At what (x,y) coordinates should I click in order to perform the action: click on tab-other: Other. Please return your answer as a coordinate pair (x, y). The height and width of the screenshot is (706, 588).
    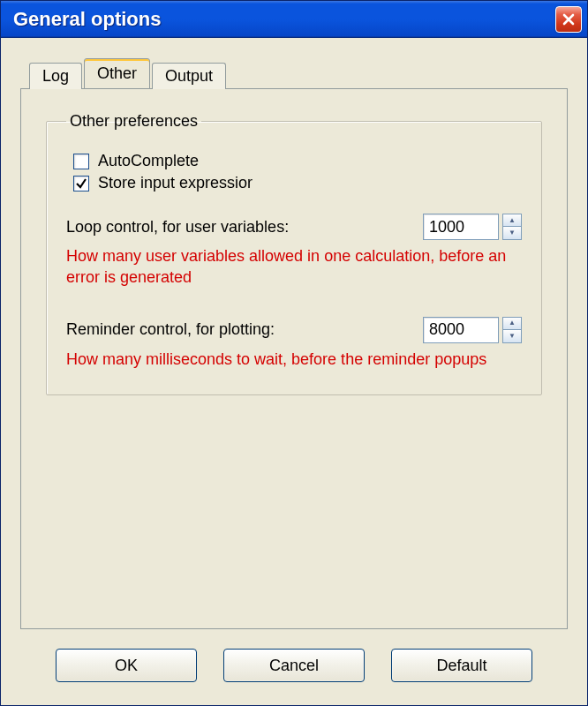
    Looking at the image, I should click on (117, 74).